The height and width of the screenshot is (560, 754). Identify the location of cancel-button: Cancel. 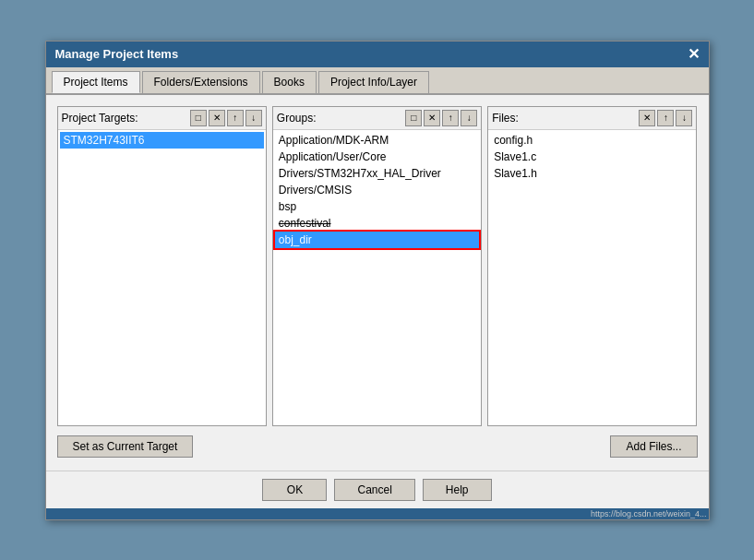
(375, 490).